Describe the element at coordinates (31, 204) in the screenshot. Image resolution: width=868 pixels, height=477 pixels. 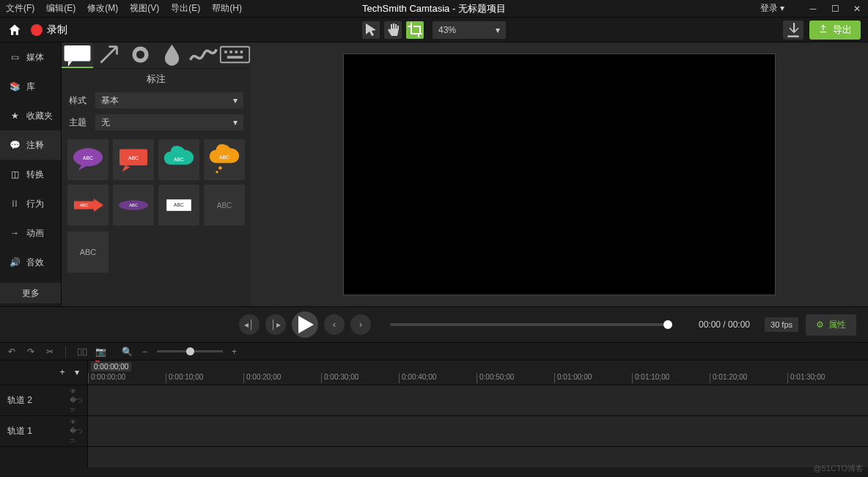
I see `sidebar-item-behaviors: ⁞⁞行为` at that location.